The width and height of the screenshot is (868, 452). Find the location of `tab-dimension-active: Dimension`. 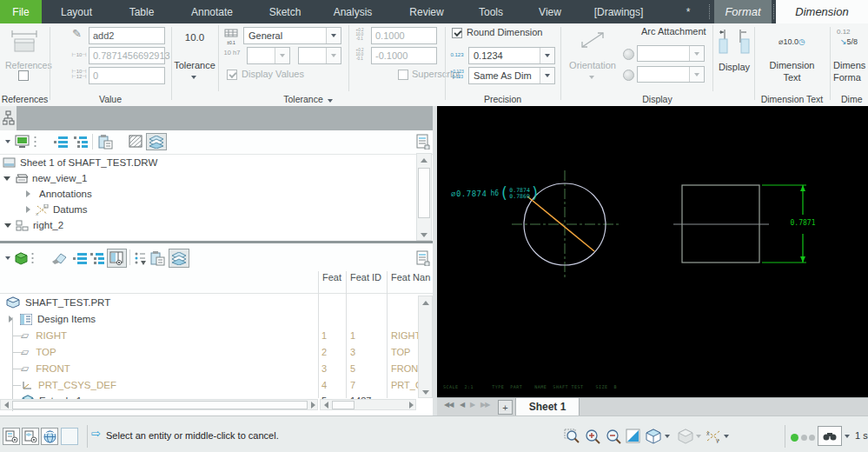

tab-dimension-active: Dimension is located at coordinates (822, 12).